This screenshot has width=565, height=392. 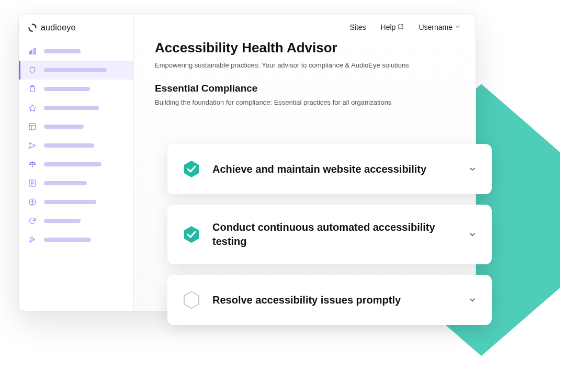 What do you see at coordinates (304, 88) in the screenshot?
I see `section-title: Essential Compliance` at bounding box center [304, 88].